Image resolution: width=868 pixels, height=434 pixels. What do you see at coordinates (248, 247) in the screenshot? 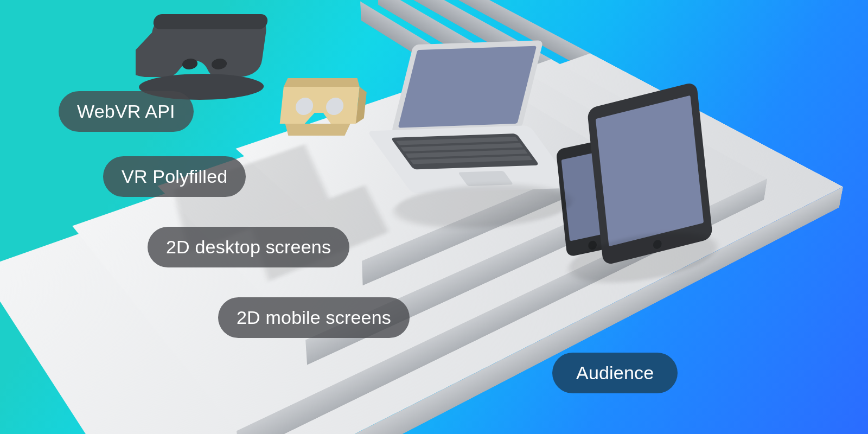
I see `tier-label-2d-desktop: 2D desktop screens` at bounding box center [248, 247].